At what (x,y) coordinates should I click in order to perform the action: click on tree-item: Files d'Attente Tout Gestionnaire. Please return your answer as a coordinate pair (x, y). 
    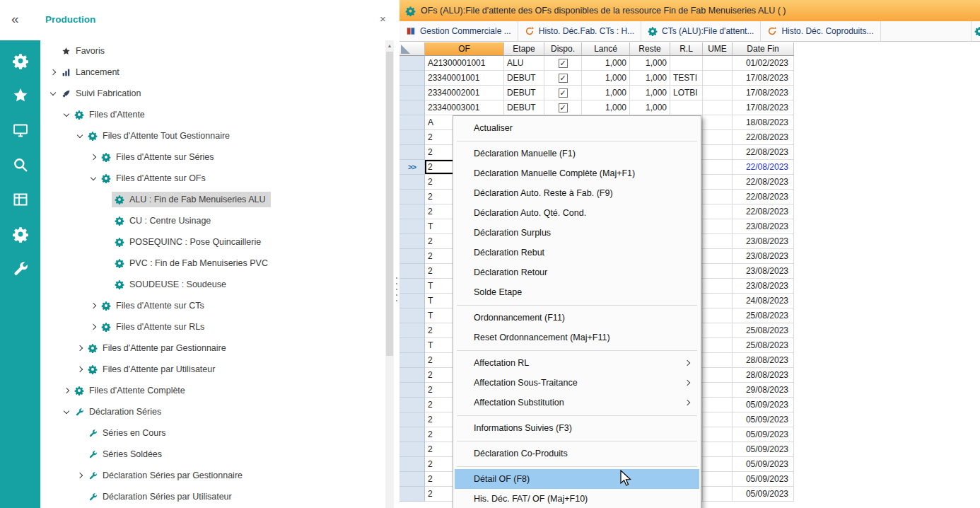
    Looking at the image, I should click on (212, 136).